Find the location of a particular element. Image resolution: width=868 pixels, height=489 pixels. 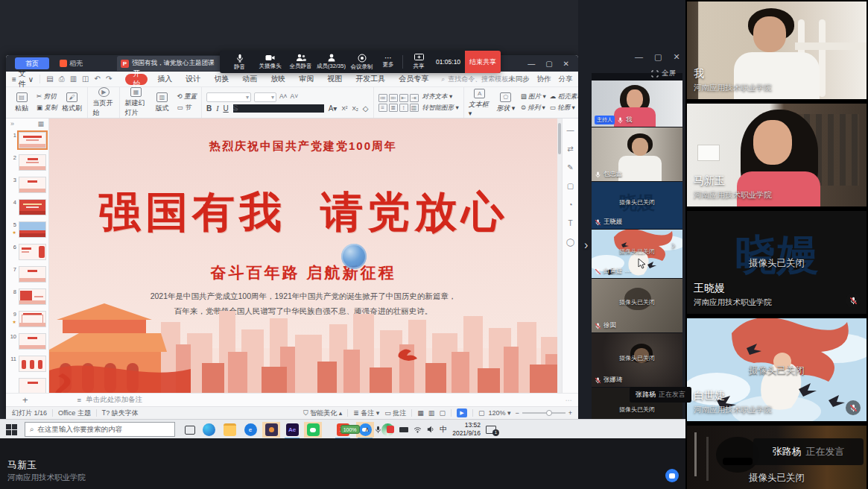

columns-icon: ▥ is located at coordinates (414, 107).